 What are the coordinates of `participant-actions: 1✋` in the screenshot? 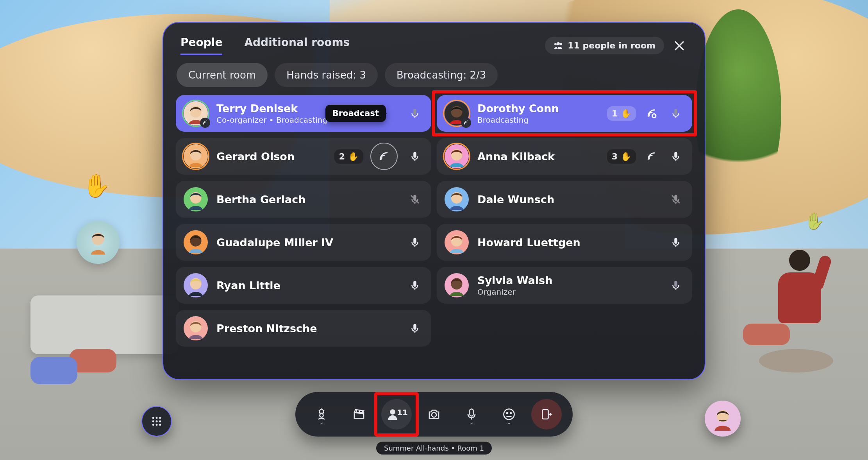 It's located at (646, 113).